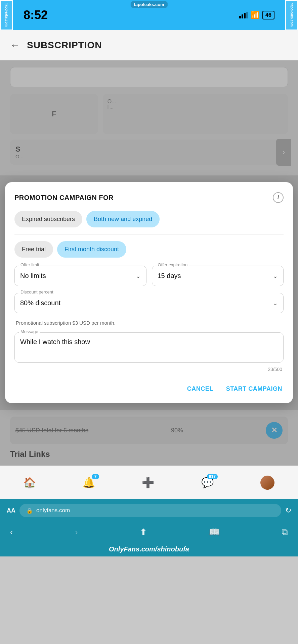 This screenshot has height=644, width=298. I want to click on char-count: 23/500, so click(149, 369).